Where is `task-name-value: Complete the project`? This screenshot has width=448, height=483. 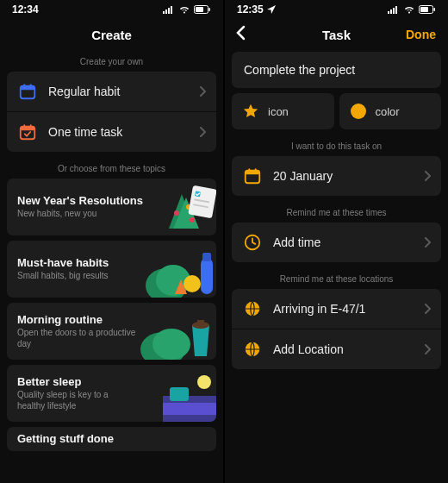
task-name-value: Complete the project is located at coordinates (336, 70).